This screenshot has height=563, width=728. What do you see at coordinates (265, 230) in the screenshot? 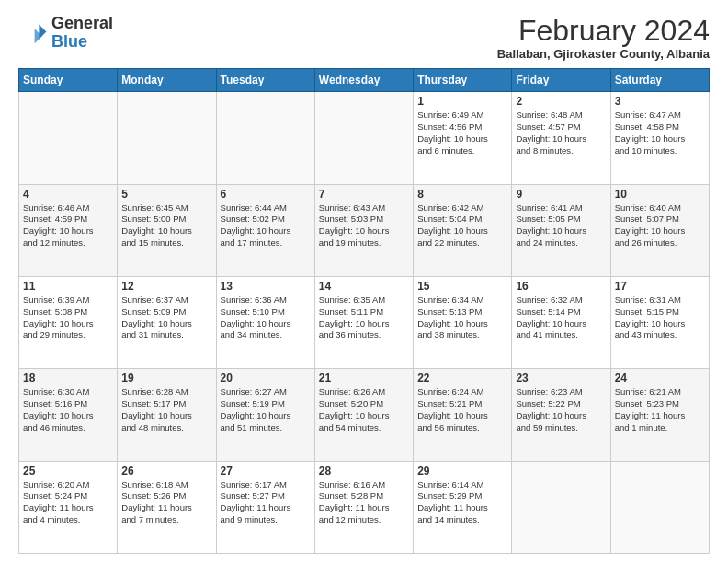
I see `calendar-cell: 6Sunrise: 6:44 AM Sunset: 5:02 PM Daylig…` at bounding box center [265, 230].